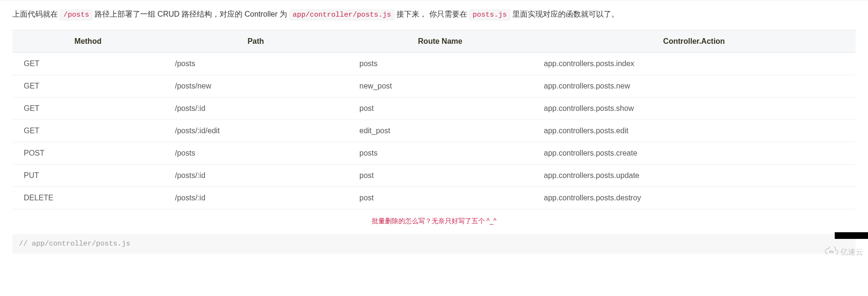  I want to click on code-line-comment: // app/controller/posts.js, so click(75, 244).